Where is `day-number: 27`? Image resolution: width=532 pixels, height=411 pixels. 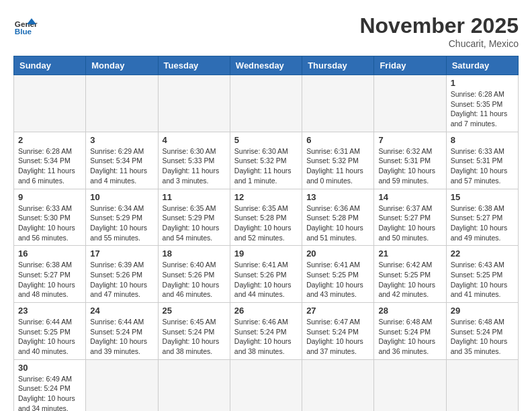
day-number: 27 is located at coordinates (338, 310).